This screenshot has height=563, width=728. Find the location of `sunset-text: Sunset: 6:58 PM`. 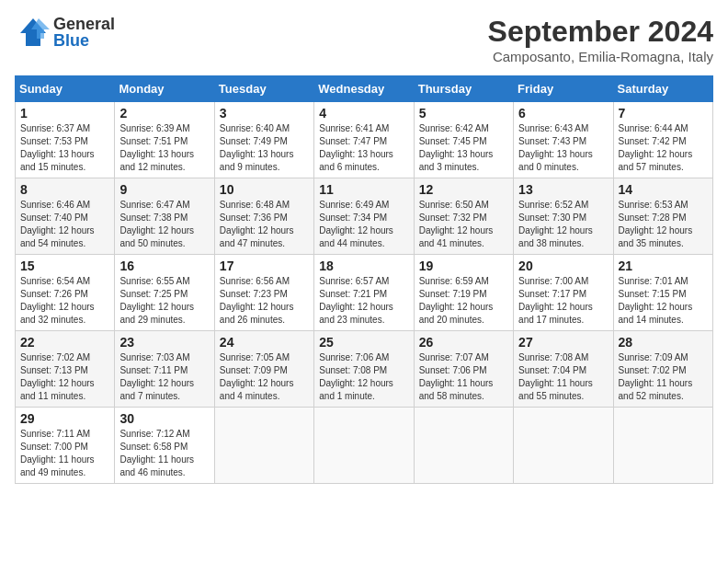

sunset-text: Sunset: 6:58 PM is located at coordinates (154, 447).